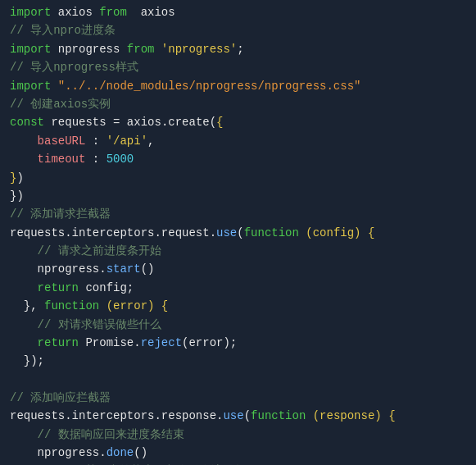 Image resolution: width=476 pixels, height=465 pixels. What do you see at coordinates (161, 343) in the screenshot?
I see `code-token: reject` at bounding box center [161, 343].